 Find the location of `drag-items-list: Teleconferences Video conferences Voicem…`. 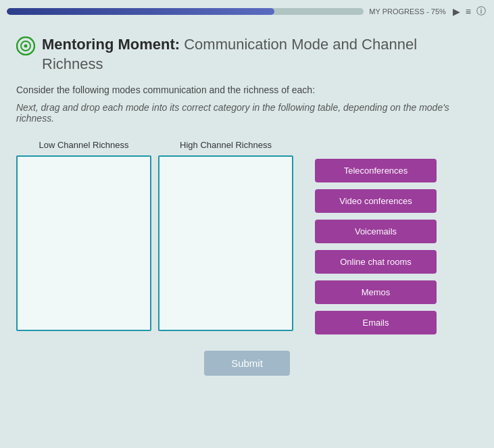

drag-items-list: Teleconferences Video conferences Voicem… is located at coordinates (376, 237).